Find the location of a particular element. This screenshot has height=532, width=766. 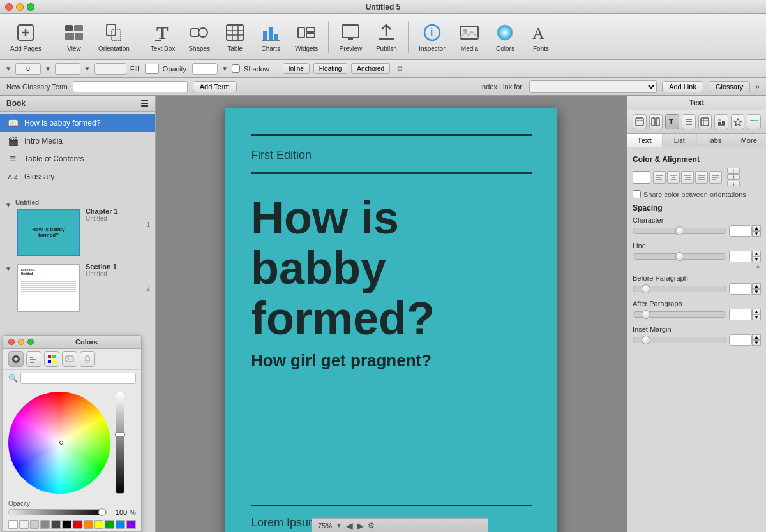

vert-align-bot: ↓ is located at coordinates (733, 184).